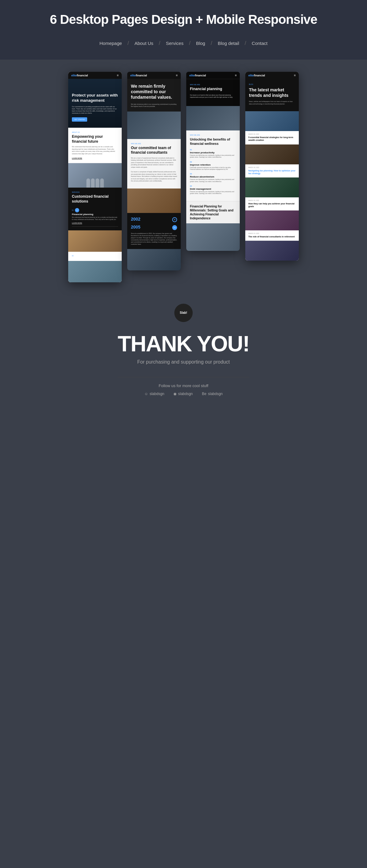  What do you see at coordinates (95, 199) in the screenshot?
I see `screen1-services-title: Customized financial solutions` at bounding box center [95, 199].